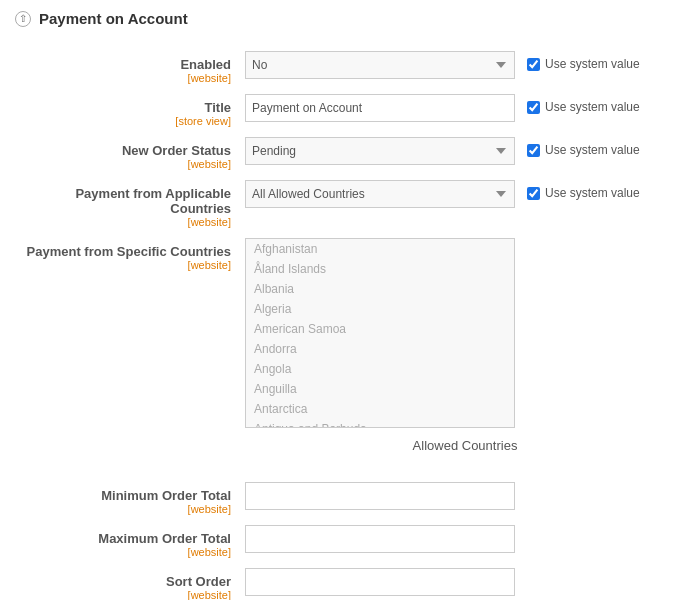 The height and width of the screenshot is (600, 700). I want to click on payment-applicable-use-system-cell: Use system value, so click(578, 190).